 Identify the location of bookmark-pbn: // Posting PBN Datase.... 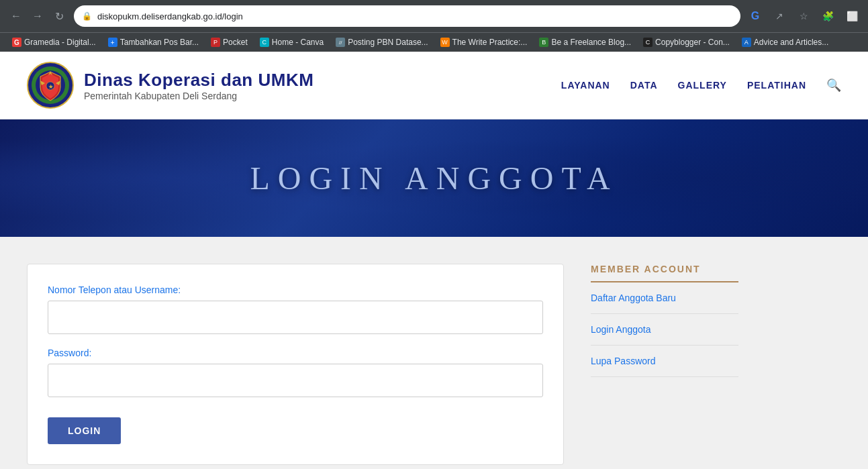
(381, 42).